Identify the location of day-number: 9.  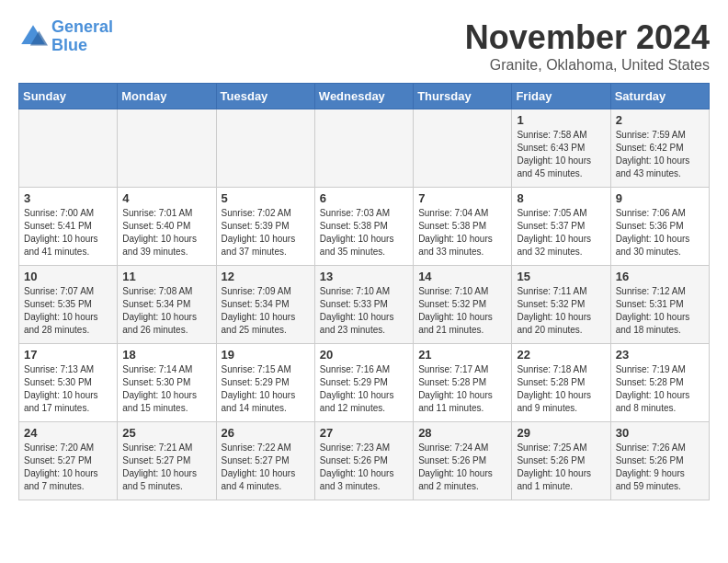
(660, 199).